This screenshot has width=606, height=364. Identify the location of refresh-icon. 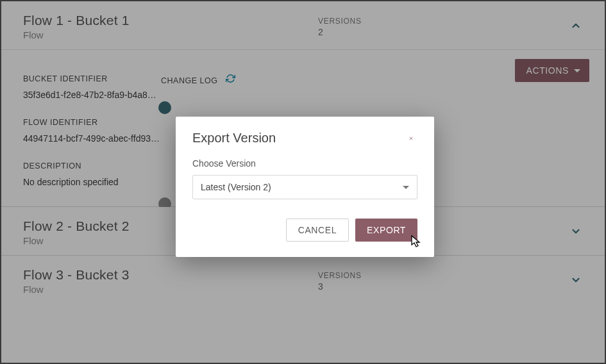
(231, 79).